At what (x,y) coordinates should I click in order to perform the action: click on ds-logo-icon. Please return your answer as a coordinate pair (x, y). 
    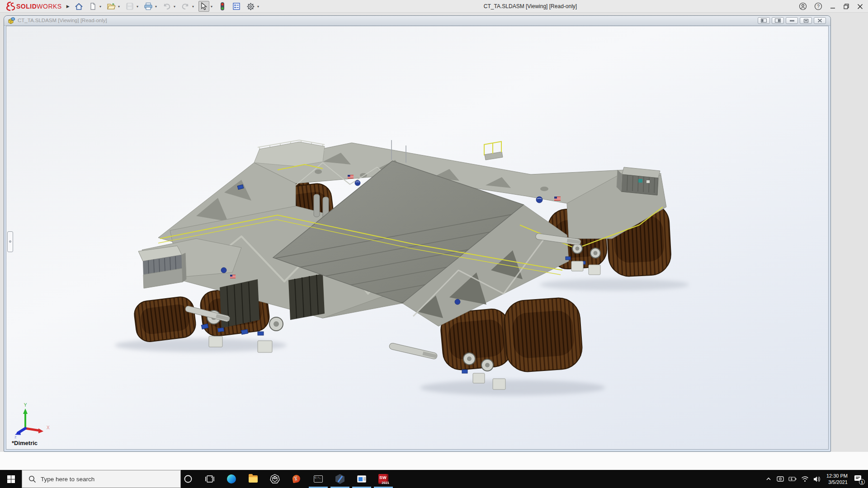
    Looking at the image, I should click on (9, 6).